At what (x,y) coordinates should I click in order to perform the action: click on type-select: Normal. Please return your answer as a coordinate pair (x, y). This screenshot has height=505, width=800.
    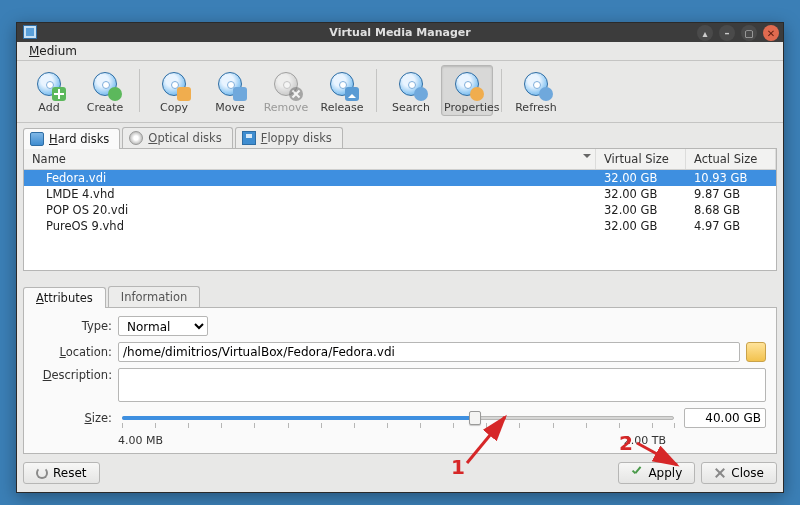
    Looking at the image, I should click on (163, 326).